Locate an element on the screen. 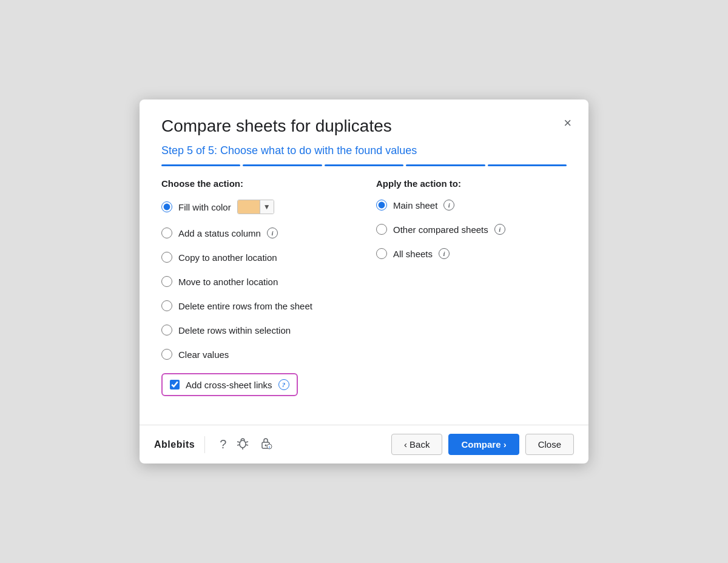  option-fill-color: Fill with color ▼ is located at coordinates (257, 207).